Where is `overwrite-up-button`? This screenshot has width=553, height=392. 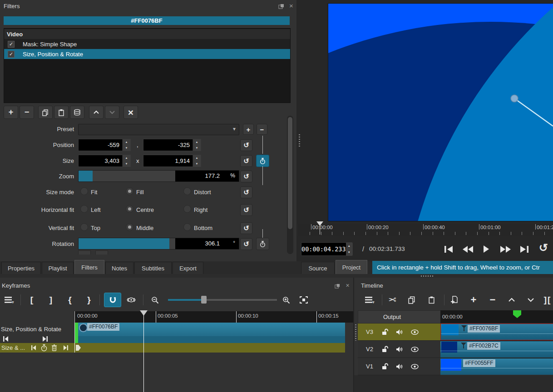 overwrite-up-button is located at coordinates (512, 300).